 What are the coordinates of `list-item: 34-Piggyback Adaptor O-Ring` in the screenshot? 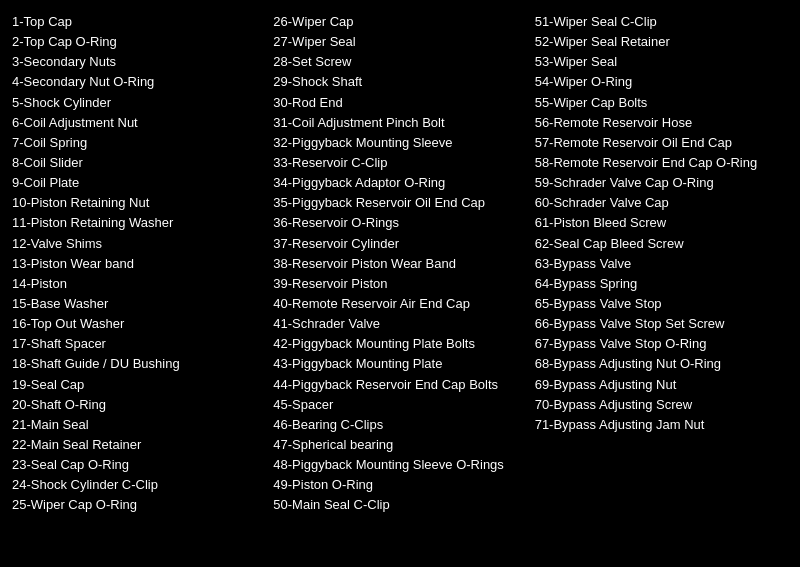 It's located at (398, 183).